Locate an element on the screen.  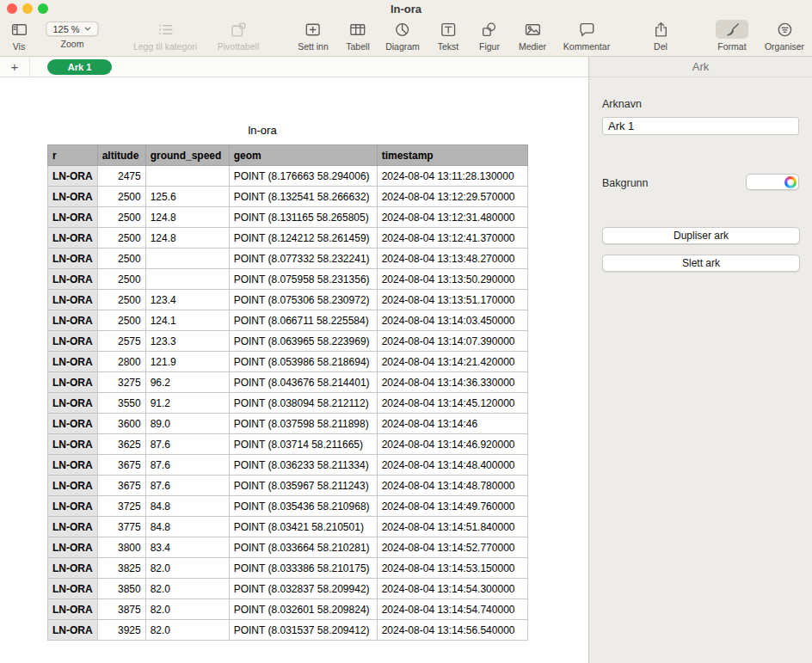
table-cell: 2024-08-04 13:14:56.540000 is located at coordinates (452, 630).